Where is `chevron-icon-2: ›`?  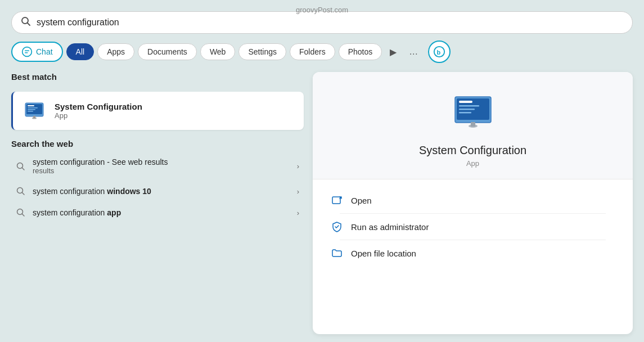 chevron-icon-2: › is located at coordinates (298, 191).